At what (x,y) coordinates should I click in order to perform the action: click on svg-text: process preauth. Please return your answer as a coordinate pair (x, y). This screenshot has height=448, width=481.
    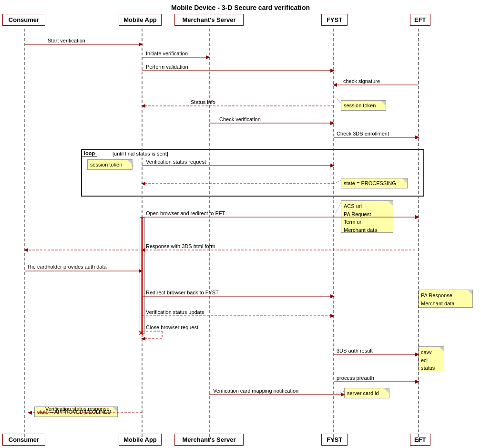
    Looking at the image, I should click on (356, 378).